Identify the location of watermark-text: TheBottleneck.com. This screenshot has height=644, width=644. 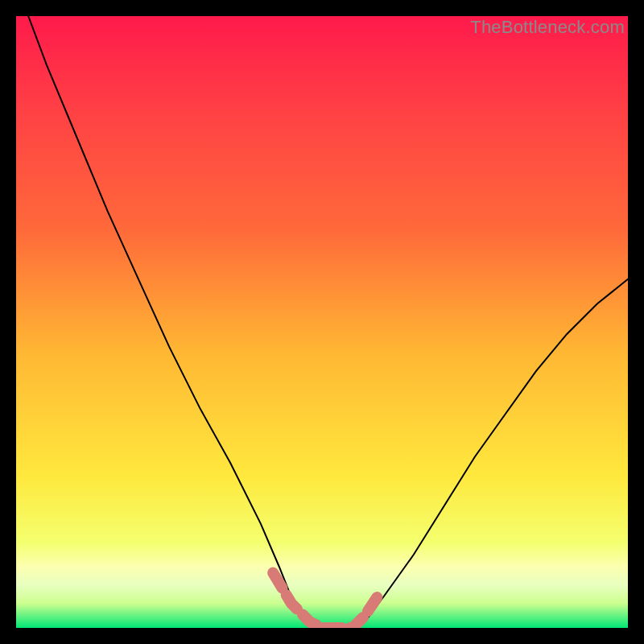
(547, 27).